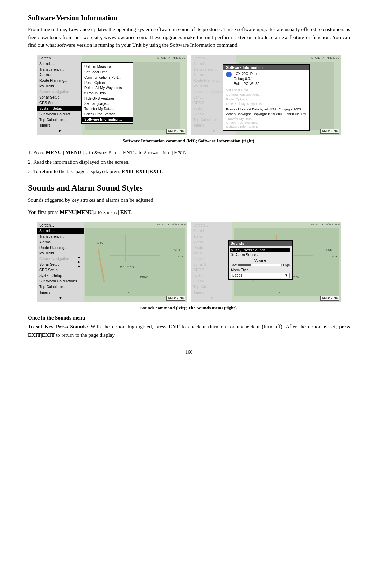  Describe the element at coordinates (189, 171) in the screenshot. I see `instruction-3: 3. To return to the last page displayed,…` at that location.